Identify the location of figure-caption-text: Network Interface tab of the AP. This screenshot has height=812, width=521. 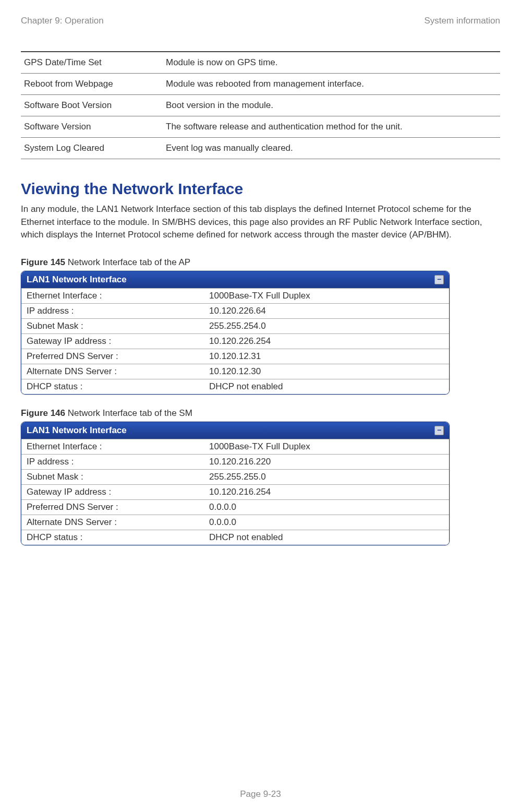
(128, 262).